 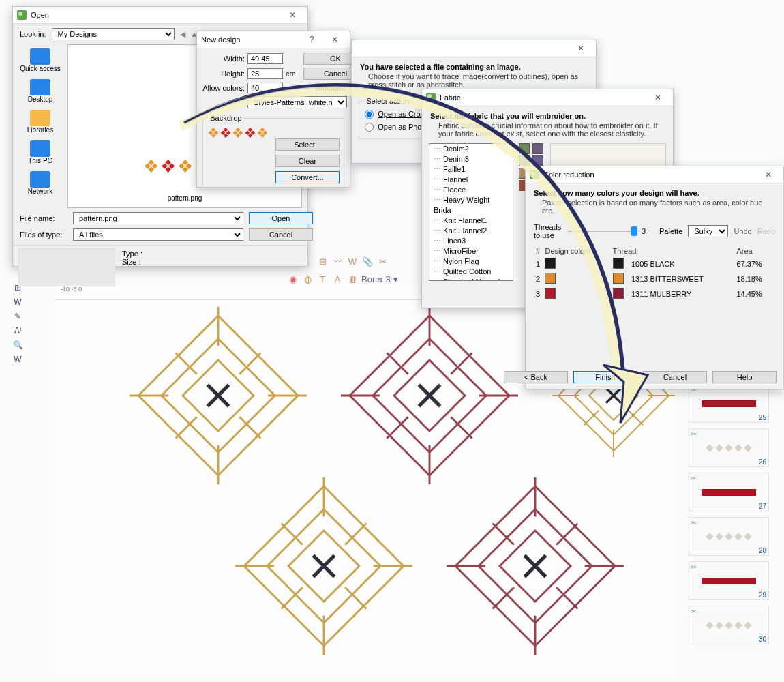 What do you see at coordinates (224, 74) in the screenshot?
I see `height-label: Height:` at bounding box center [224, 74].